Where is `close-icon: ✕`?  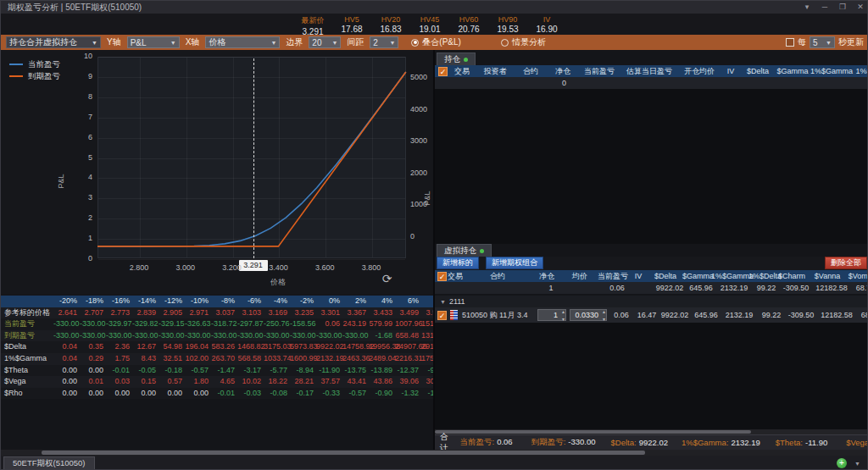
close-icon: ✕ is located at coordinates (860, 7).